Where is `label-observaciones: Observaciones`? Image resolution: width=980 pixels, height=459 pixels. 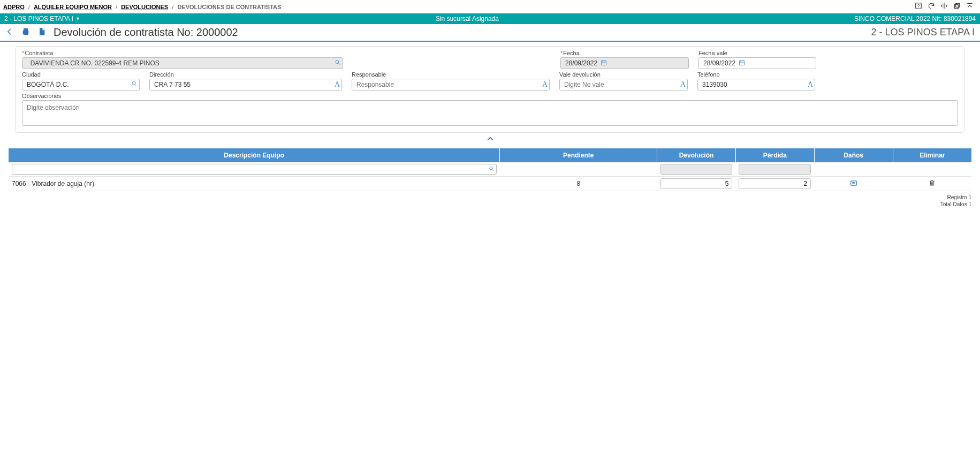 label-observaciones: Observaciones is located at coordinates (490, 96).